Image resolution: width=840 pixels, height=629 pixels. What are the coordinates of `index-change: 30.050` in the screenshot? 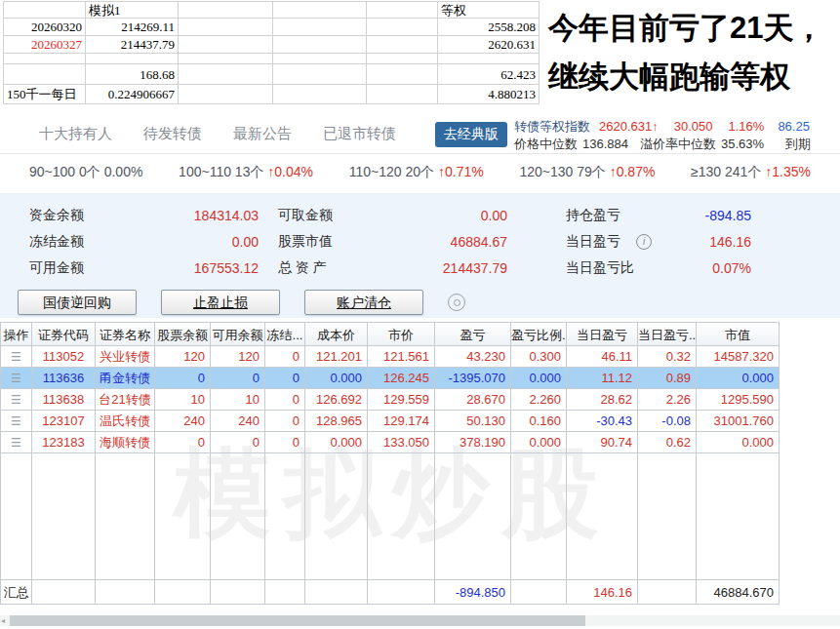 It's located at (694, 127).